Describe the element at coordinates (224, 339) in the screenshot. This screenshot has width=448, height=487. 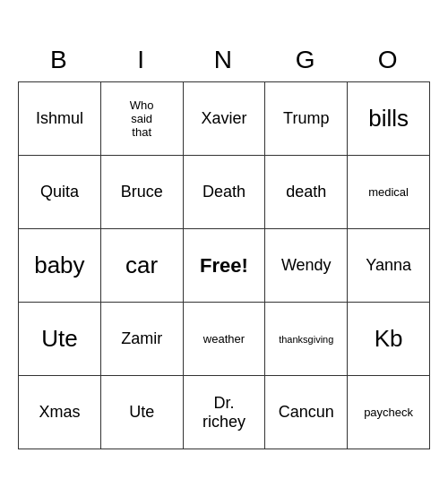
I see `bingo-cell: weather` at that location.